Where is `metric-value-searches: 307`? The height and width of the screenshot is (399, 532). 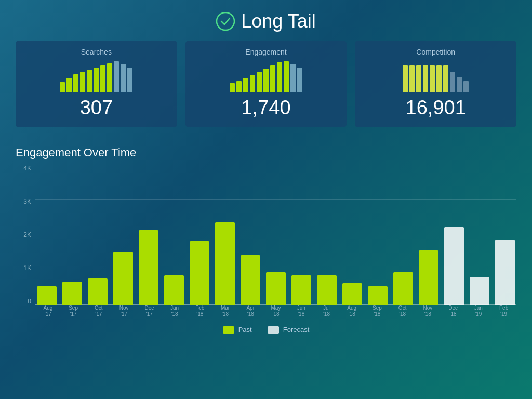 metric-value-searches: 307 is located at coordinates (97, 108).